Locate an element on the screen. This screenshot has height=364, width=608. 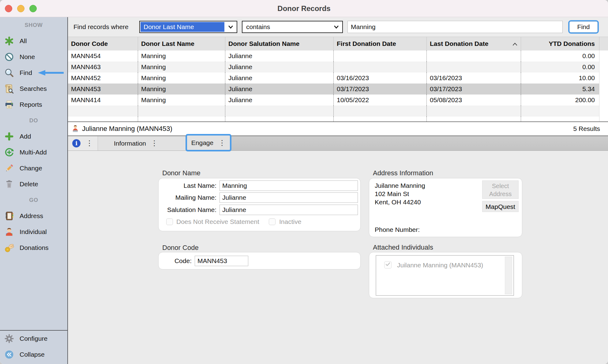
table-row-MANN454: MANN454ManningJulianne0.00 is located at coordinates (338, 56).